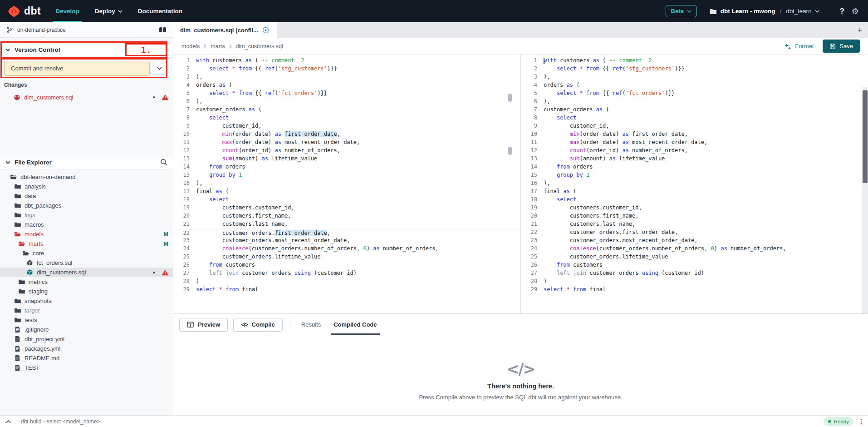 This screenshot has width=868, height=427. I want to click on preview-button: Preview, so click(203, 325).